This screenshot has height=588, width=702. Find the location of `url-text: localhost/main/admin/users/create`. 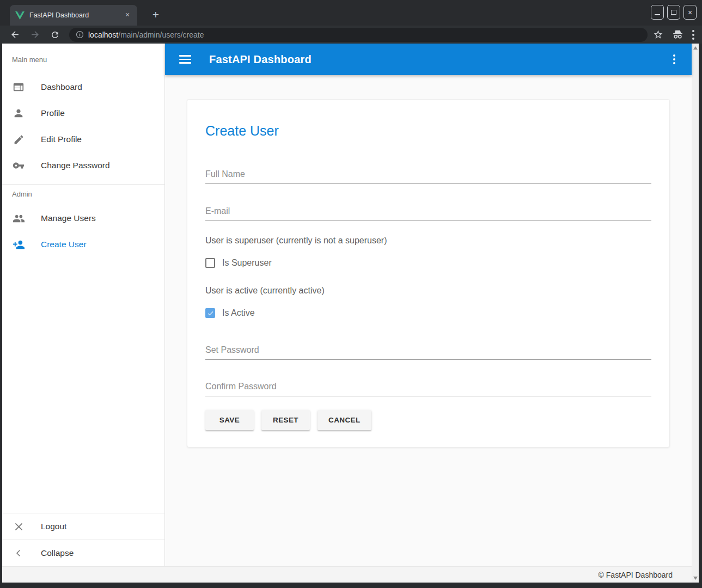

url-text: localhost/main/admin/users/create is located at coordinates (146, 35).